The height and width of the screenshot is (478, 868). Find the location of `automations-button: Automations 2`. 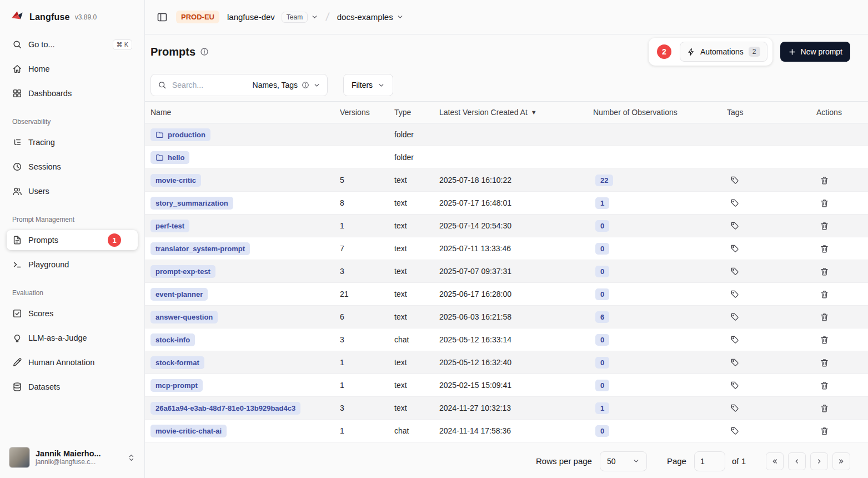

automations-button: Automations 2 is located at coordinates (724, 52).